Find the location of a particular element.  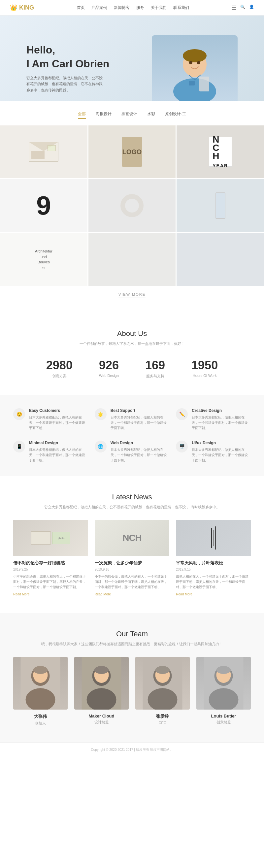

service-title: Easy Customers is located at coordinates (59, 410).